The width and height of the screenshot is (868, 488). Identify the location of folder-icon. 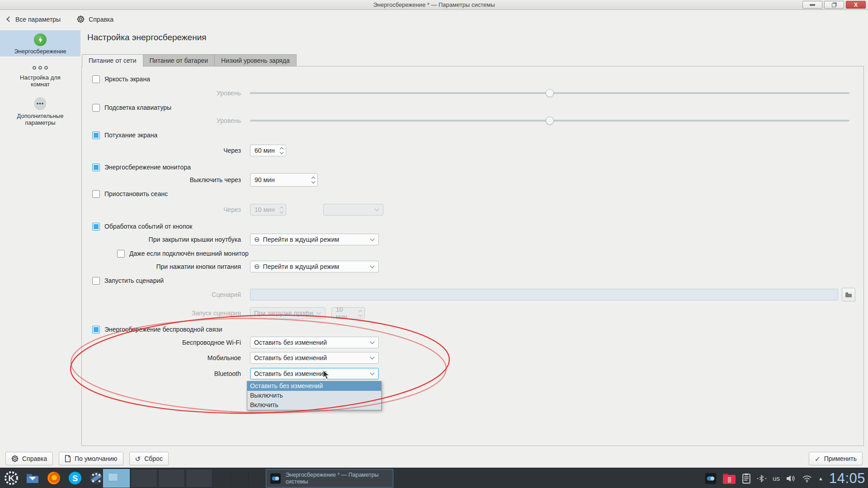
(849, 295).